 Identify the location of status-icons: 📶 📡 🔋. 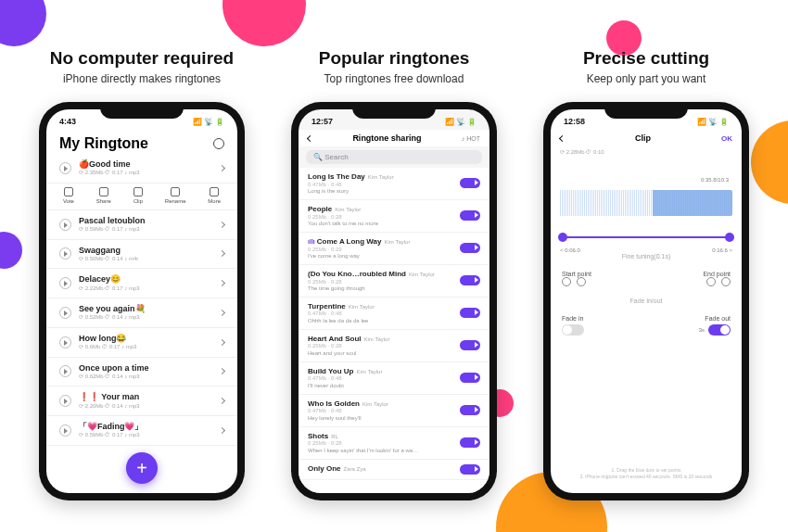
(209, 122).